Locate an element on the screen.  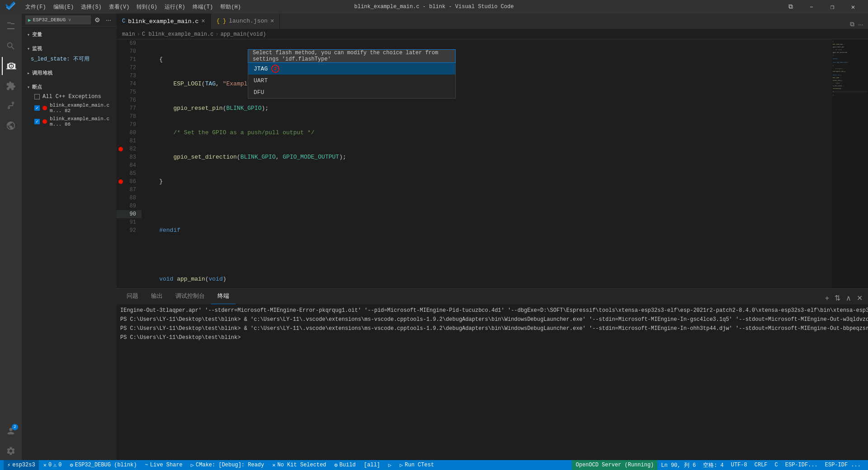
close-button: ✕ is located at coordinates (853, 7).